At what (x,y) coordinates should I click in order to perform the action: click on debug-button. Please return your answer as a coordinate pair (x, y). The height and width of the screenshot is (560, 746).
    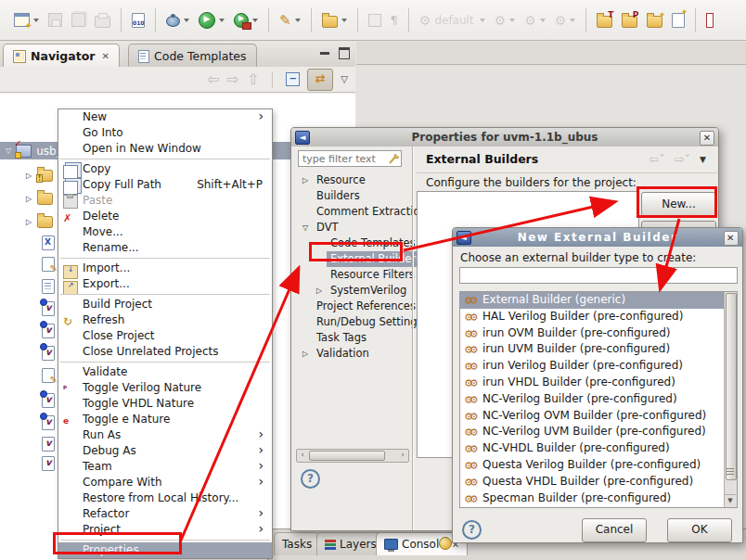
    Looking at the image, I should click on (178, 20).